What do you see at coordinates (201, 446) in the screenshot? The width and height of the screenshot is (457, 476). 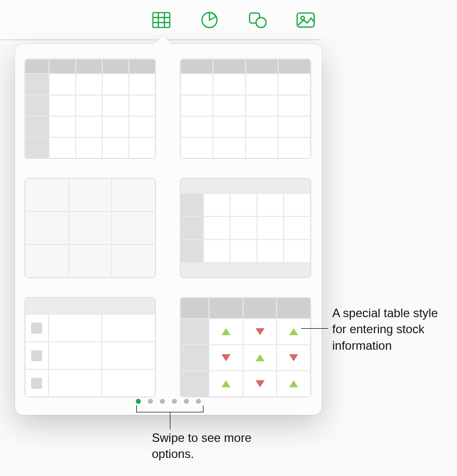 I see `callout-swipe-text: Swipe to see more options.` at bounding box center [201, 446].